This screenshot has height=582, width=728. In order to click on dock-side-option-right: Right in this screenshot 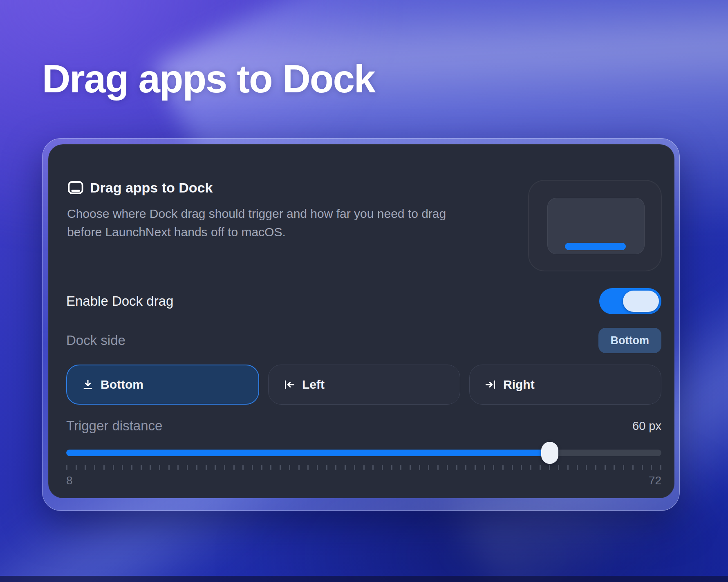, I will do `click(565, 385)`.